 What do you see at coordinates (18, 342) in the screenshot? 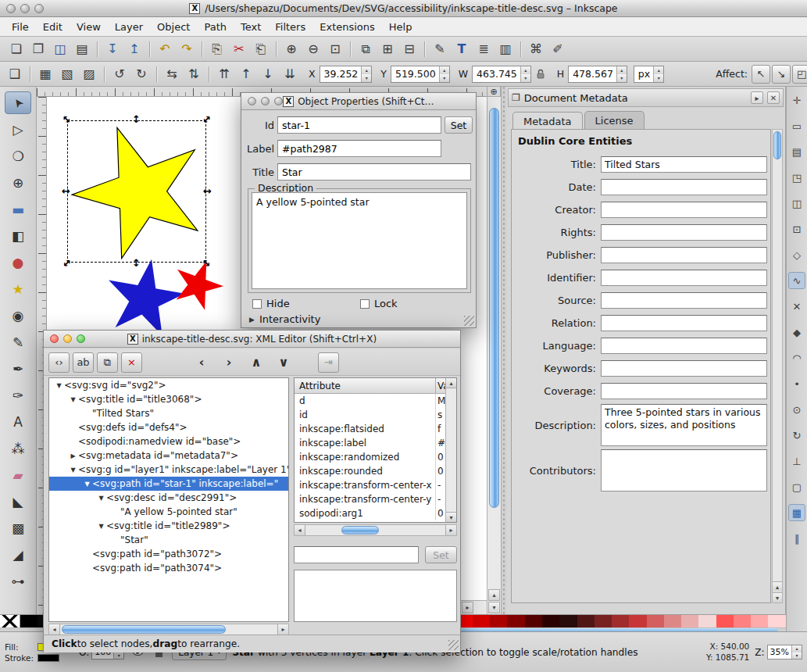
I see `pencil-tool-icon: ✎` at bounding box center [18, 342].